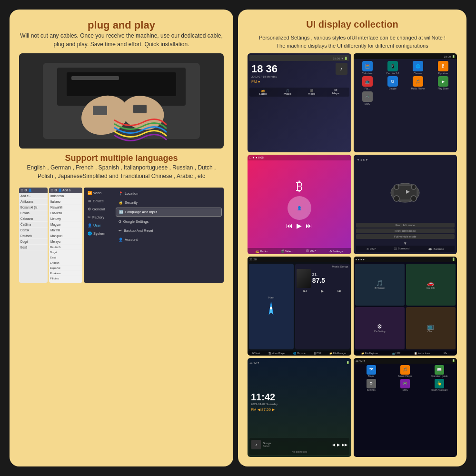 This screenshot has width=476, height=476. What do you see at coordinates (289, 226) in the screenshot?
I see `prev-icon: ⏮` at bounding box center [289, 226].